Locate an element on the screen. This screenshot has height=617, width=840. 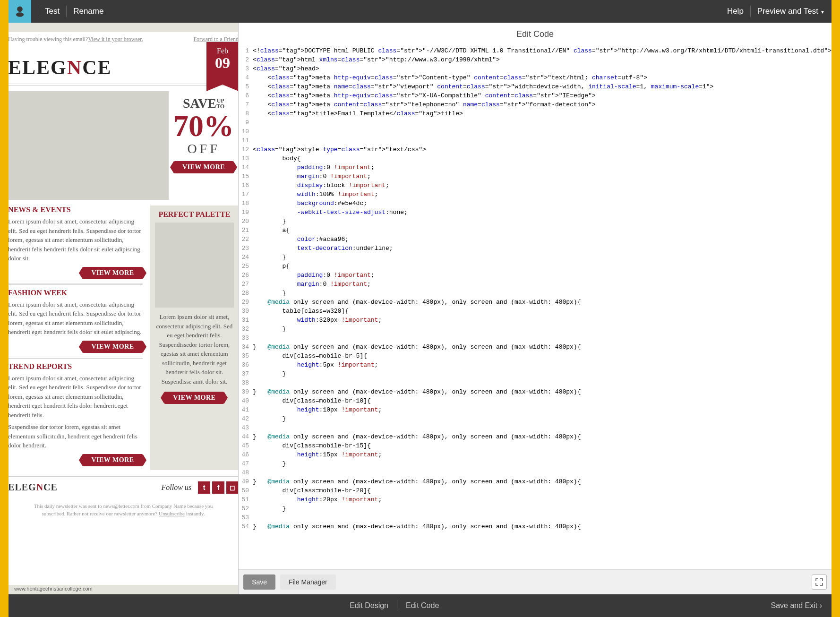
code-line: 11 is located at coordinates (535, 141).